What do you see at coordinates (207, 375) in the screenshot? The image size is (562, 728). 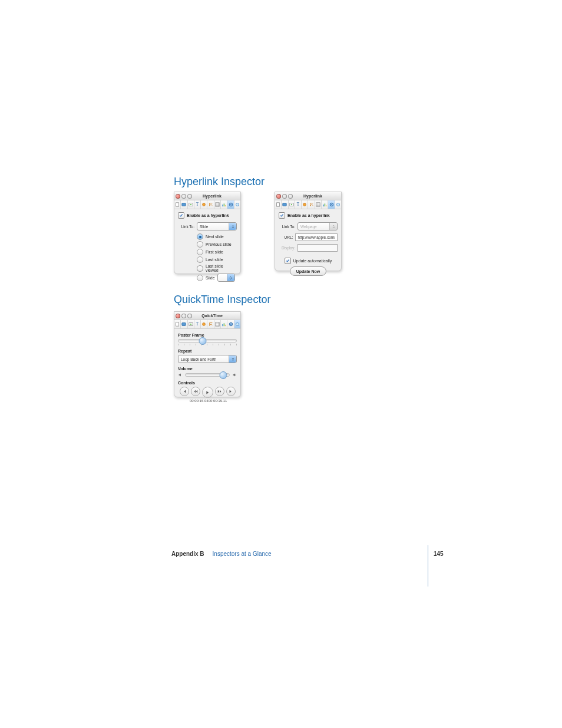 I see `volume-slider` at bounding box center [207, 375].